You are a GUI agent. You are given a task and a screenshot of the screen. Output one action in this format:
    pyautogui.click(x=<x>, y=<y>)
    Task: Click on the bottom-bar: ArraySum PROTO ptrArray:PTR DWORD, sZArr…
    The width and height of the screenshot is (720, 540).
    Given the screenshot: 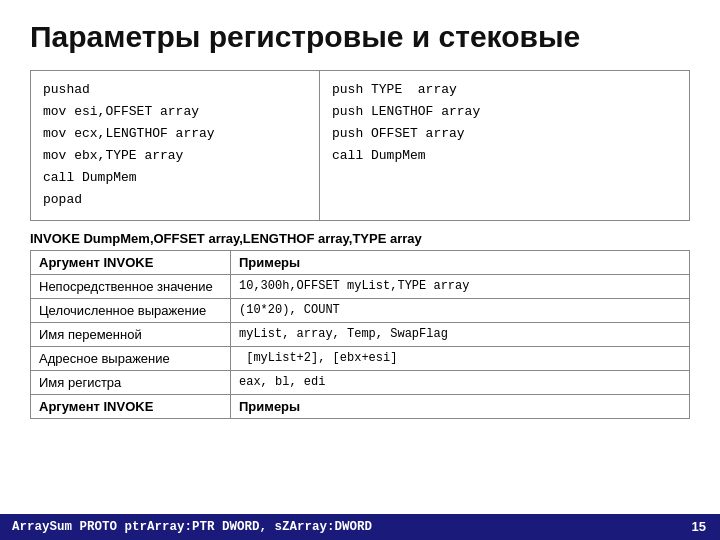 What is the action you would take?
    pyautogui.click(x=360, y=527)
    